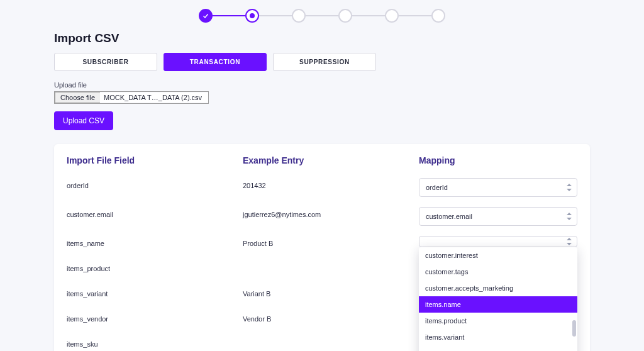 The width and height of the screenshot is (644, 351). Describe the element at coordinates (215, 62) in the screenshot. I see `tab-transaction: TRANSACTION` at that location.